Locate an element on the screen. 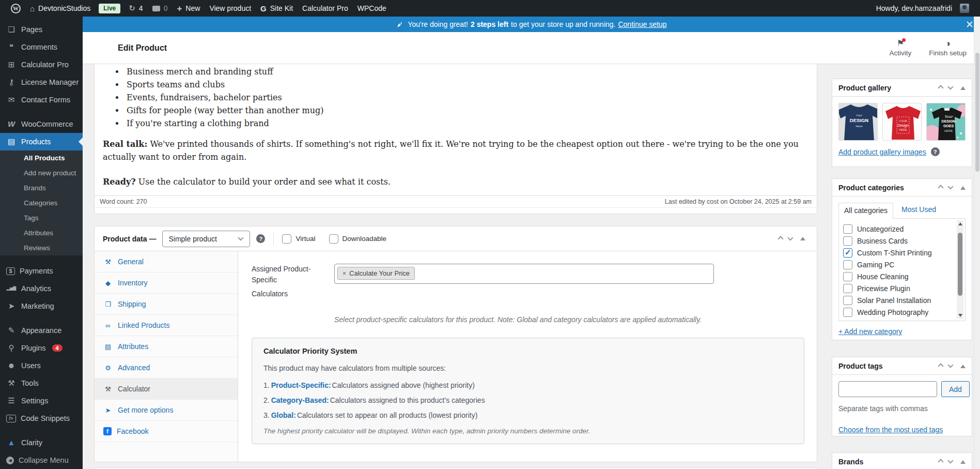 The width and height of the screenshot is (980, 469). view-product-link: View product is located at coordinates (230, 8).